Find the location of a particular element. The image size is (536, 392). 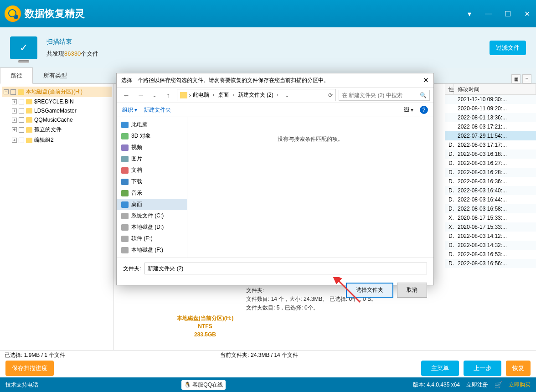

dialog-tree-item: 下载 is located at coordinates (152, 181).